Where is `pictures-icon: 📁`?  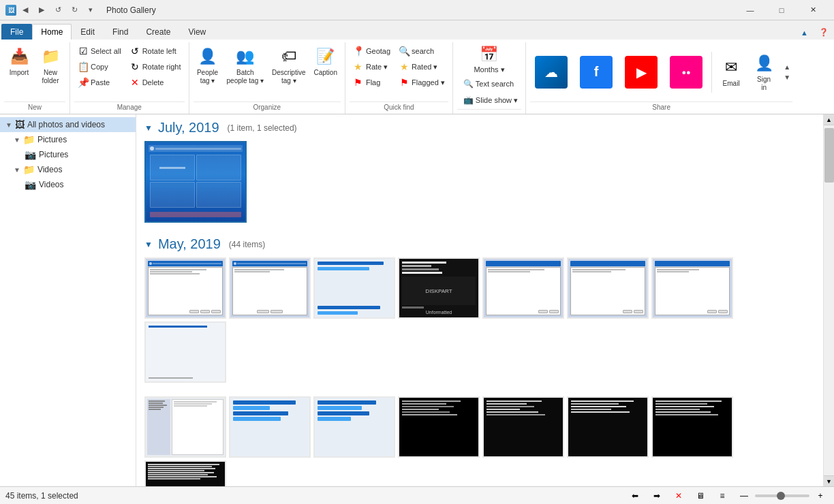
pictures-icon: 📁 is located at coordinates (29, 140).